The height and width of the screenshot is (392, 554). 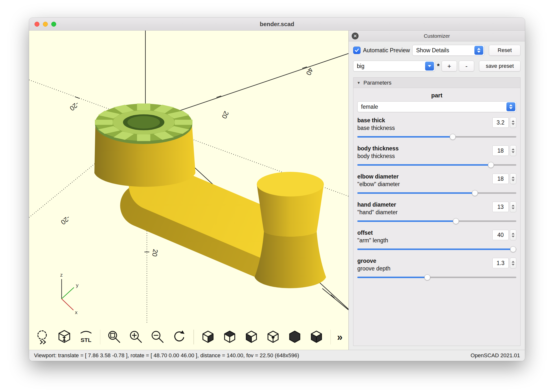 What do you see at coordinates (500, 66) in the screenshot?
I see `save-preset-button: save preset` at bounding box center [500, 66].